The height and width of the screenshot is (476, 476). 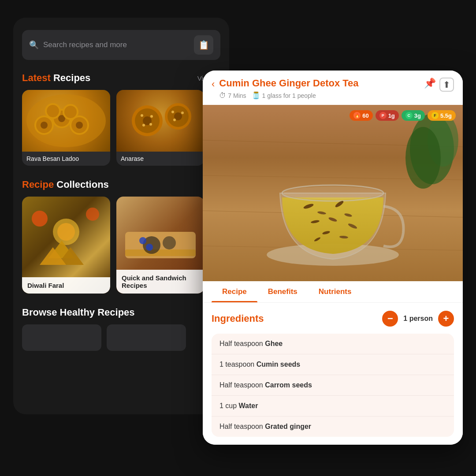 I want to click on share-button: ⬆, so click(x=447, y=85).